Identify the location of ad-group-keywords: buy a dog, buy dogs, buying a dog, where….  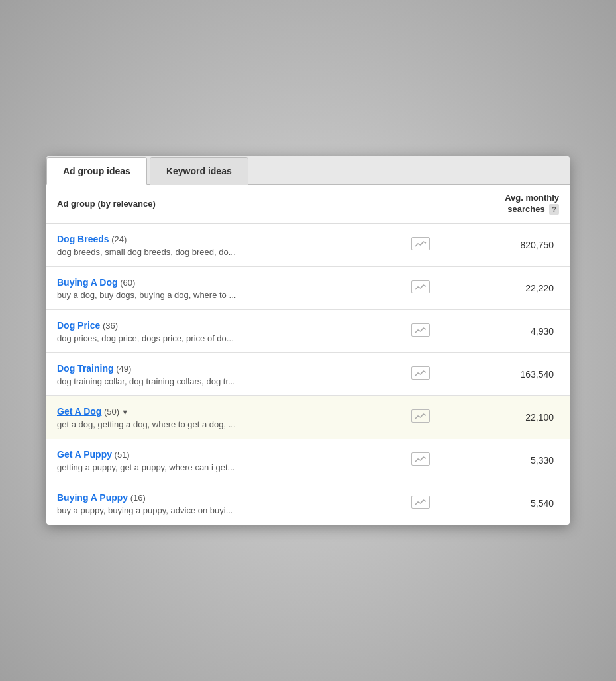
(224, 295).